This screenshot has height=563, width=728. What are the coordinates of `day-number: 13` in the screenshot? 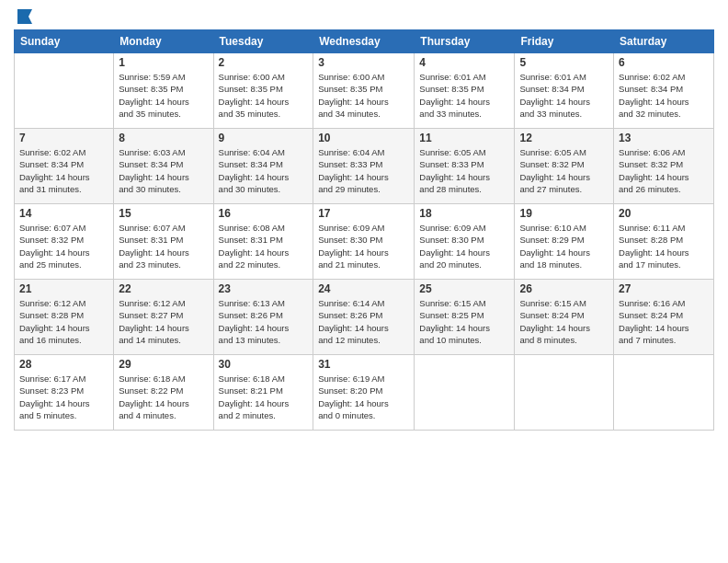 It's located at (664, 138).